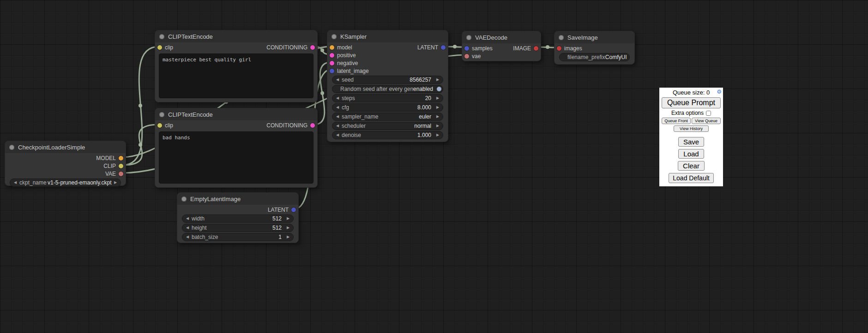 The width and height of the screenshot is (868, 333). What do you see at coordinates (332, 55) in the screenshot?
I see `slot-positive-input` at bounding box center [332, 55].